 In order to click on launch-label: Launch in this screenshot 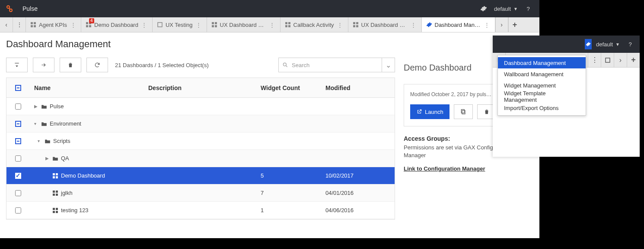, I will do `click(434, 112)`.